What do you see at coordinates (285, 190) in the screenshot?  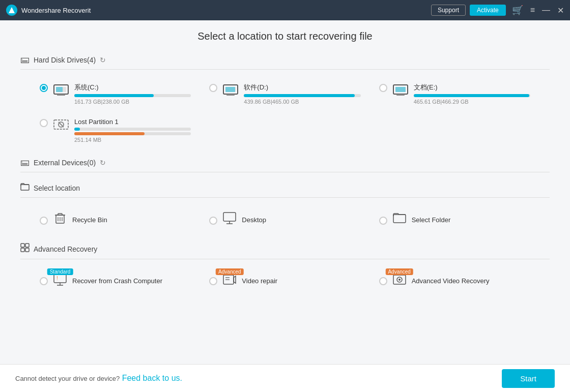 I see `select-location-header: Select location` at bounding box center [285, 190].